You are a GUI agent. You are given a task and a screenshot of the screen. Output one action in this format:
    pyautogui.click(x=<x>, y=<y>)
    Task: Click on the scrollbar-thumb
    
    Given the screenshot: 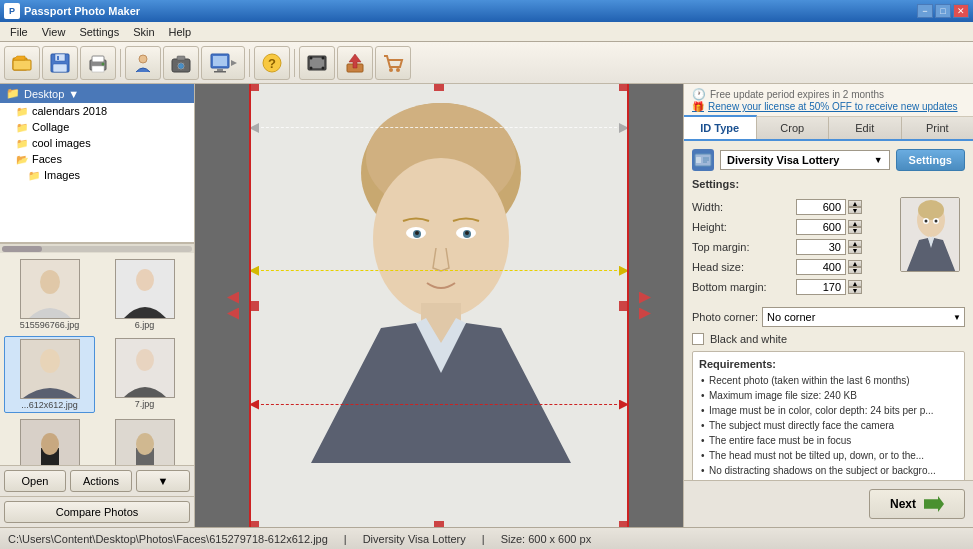 What is the action you would take?
    pyautogui.click(x=22, y=249)
    